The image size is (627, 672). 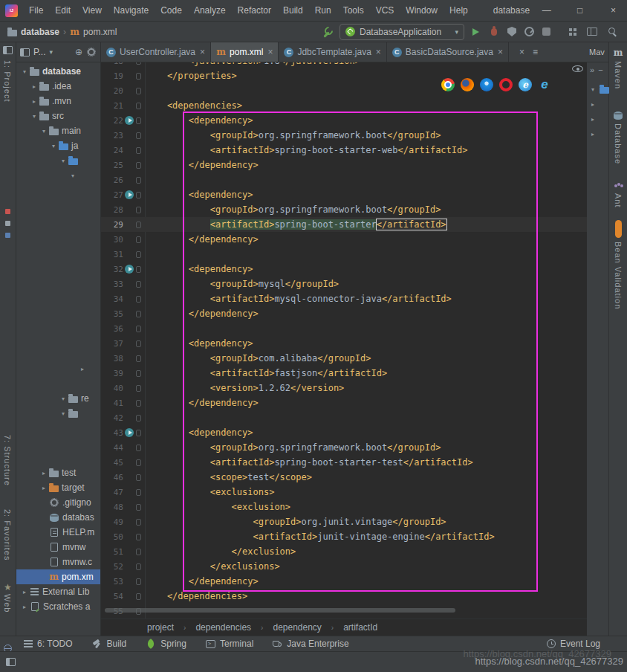 I want to click on tree-item-databas: databas, so click(x=58, y=517).